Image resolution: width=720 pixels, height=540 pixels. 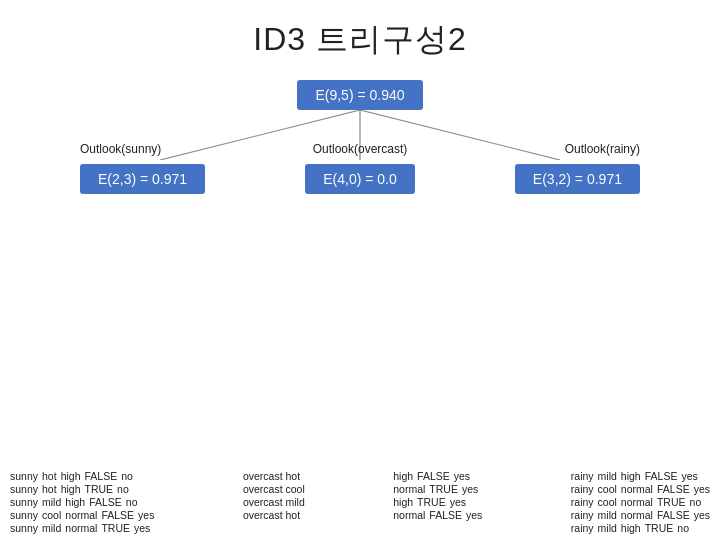 I want to click on table-row: sunny mild normal TRUE yes, so click(x=82, y=528).